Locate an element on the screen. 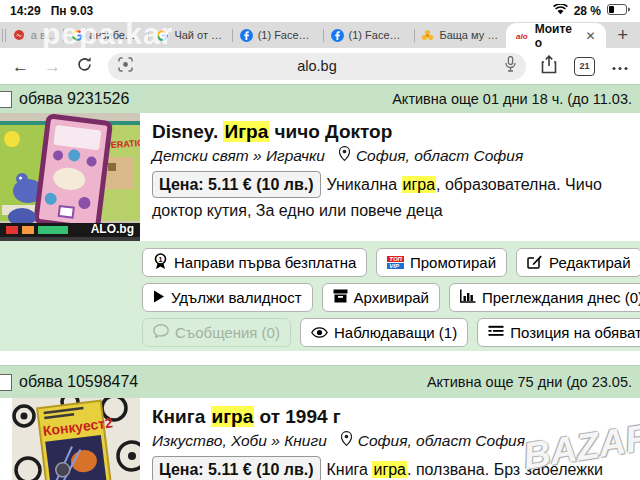 This screenshot has width=640, height=480. tab-obscured: а вч 9 is located at coordinates (35, 35).